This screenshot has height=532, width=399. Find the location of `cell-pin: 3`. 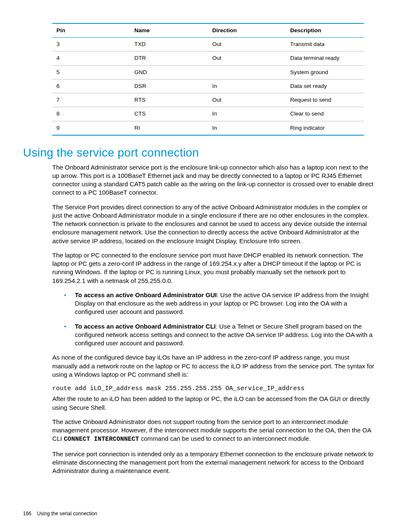

cell-pin: 3 is located at coordinates (91, 44).